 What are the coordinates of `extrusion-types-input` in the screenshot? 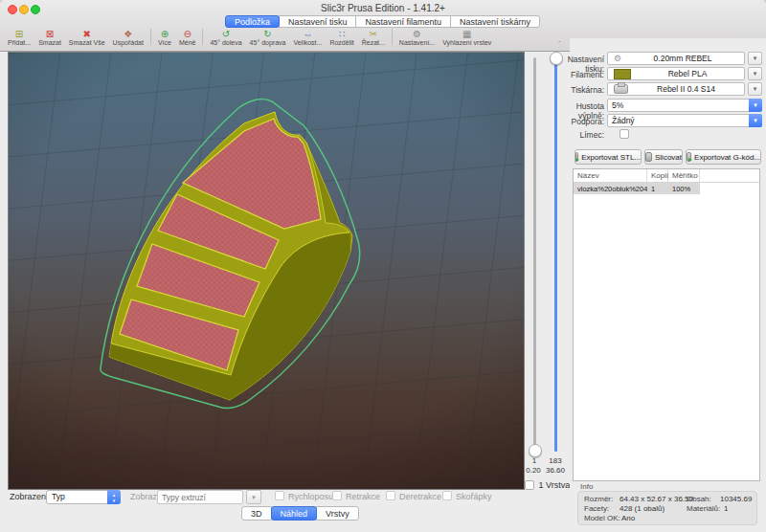 It's located at (200, 498).